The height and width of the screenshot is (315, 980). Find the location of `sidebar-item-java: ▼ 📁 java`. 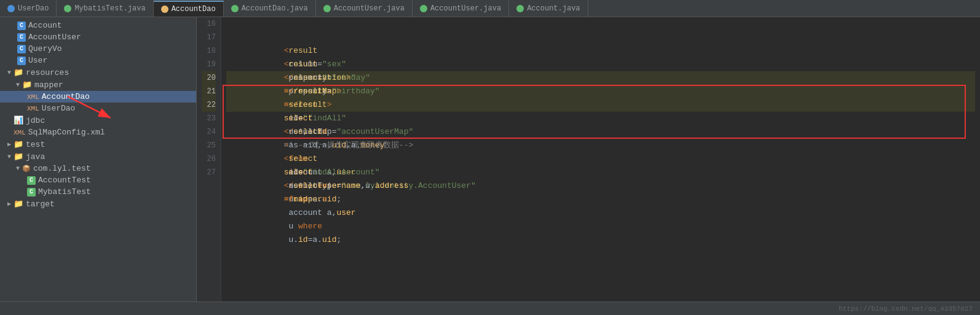

sidebar-item-java: ▼ 📁 java is located at coordinates (98, 157).